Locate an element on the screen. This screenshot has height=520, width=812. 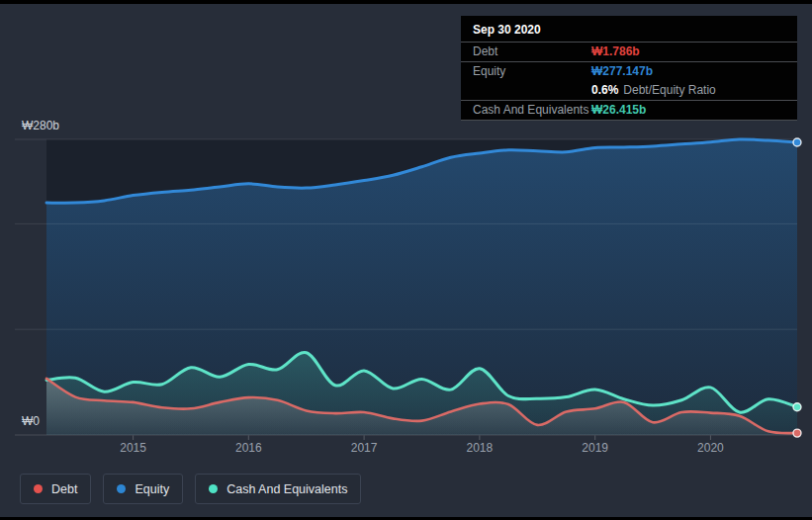
tooltip-row-equity: Equity ₩277.147b is located at coordinates (629, 71).